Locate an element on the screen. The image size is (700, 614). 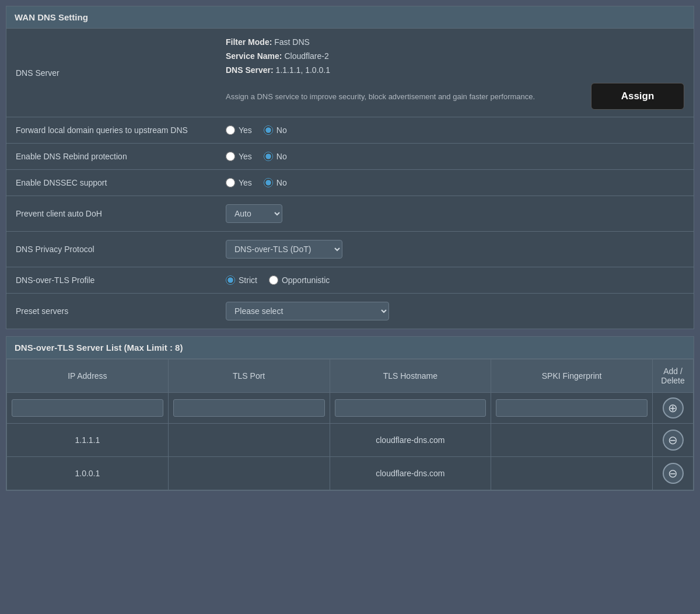
dnssec-row: Enable DNSSEC support Yes No is located at coordinates (350, 183).